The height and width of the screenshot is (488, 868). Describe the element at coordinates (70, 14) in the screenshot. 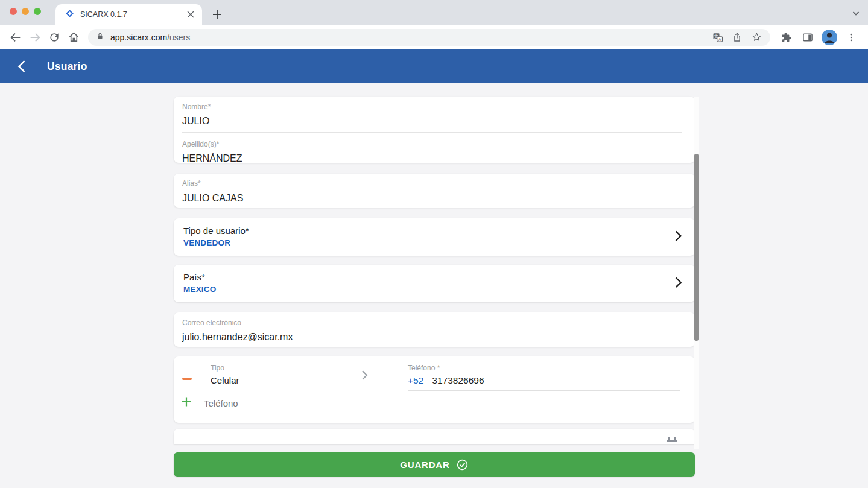

I see `sicarx-favicon-icon` at that location.